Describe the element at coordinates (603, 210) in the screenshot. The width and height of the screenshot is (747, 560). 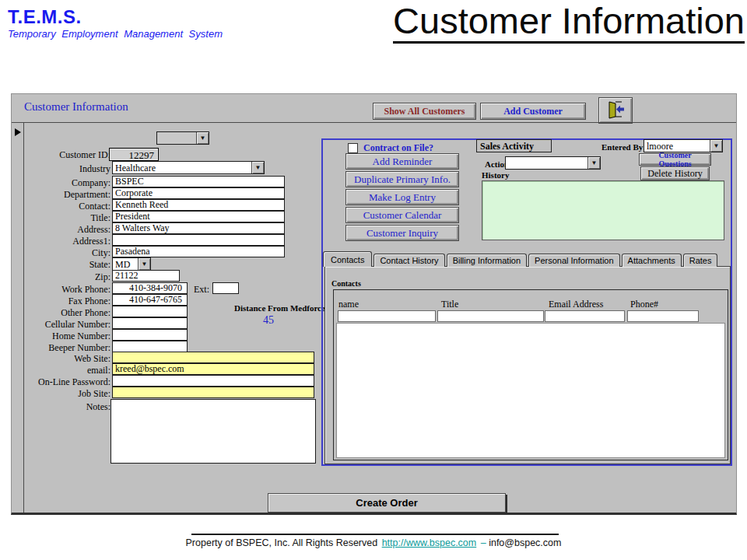
I see `history-box` at that location.